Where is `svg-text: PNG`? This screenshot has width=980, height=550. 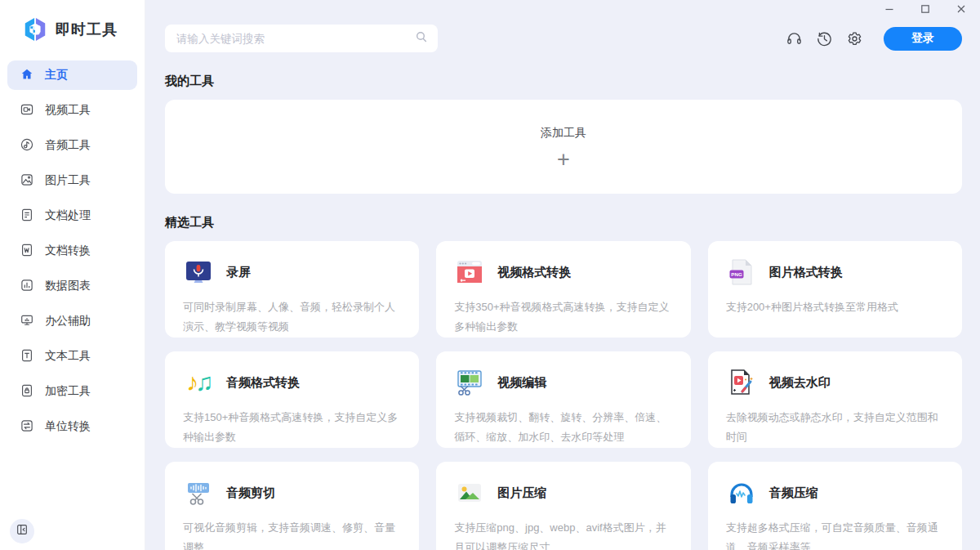
svg-text: PNG is located at coordinates (737, 275).